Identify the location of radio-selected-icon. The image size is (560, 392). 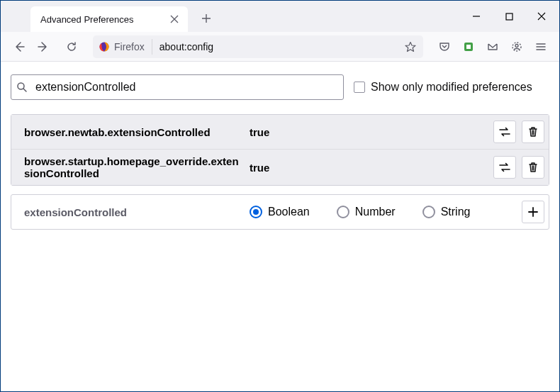
(256, 212).